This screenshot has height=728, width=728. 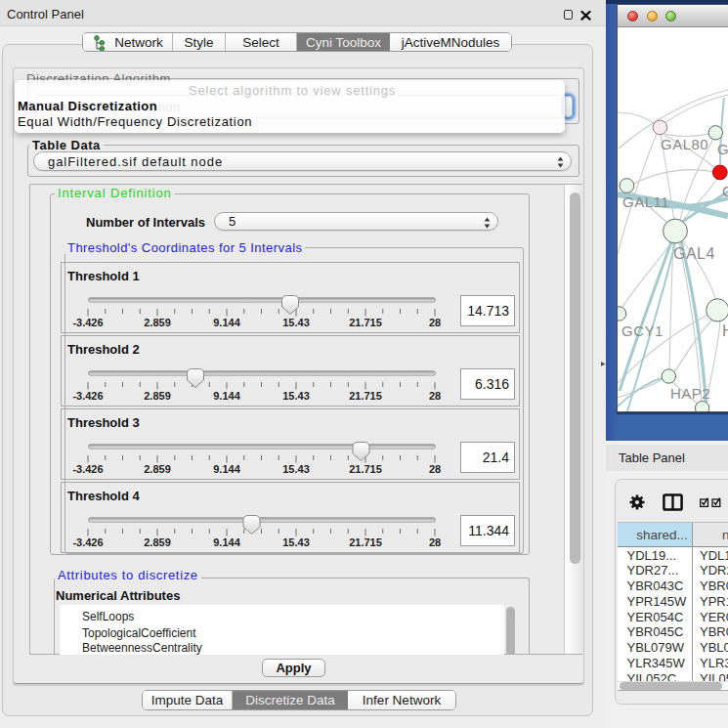 I want to click on svg-text: HAP2, so click(x=690, y=393).